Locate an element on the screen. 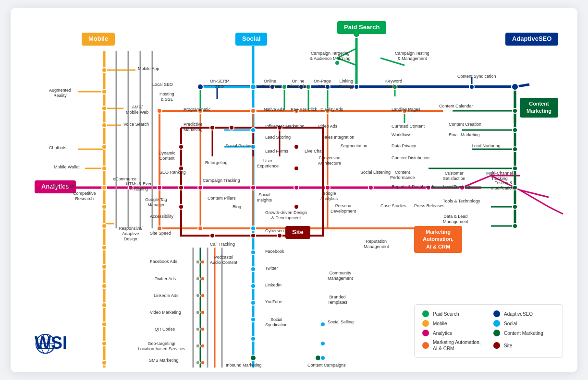 Image resolution: width=588 pixels, height=380 pixels. legend-site: Site is located at coordinates (524, 345).